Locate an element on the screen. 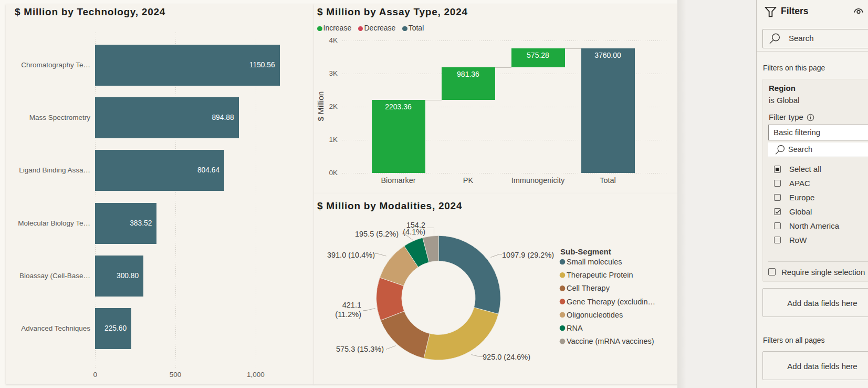  svg-text: 925.0 (24.6%) is located at coordinates (506, 357).